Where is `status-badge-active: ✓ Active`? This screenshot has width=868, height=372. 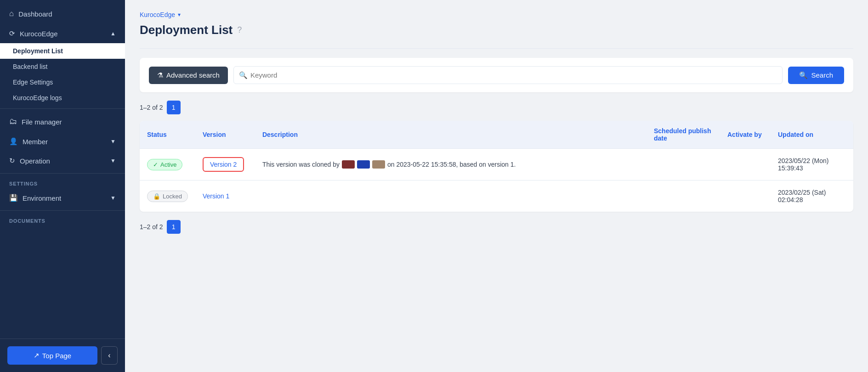
status-badge-active: ✓ Active is located at coordinates (165, 164).